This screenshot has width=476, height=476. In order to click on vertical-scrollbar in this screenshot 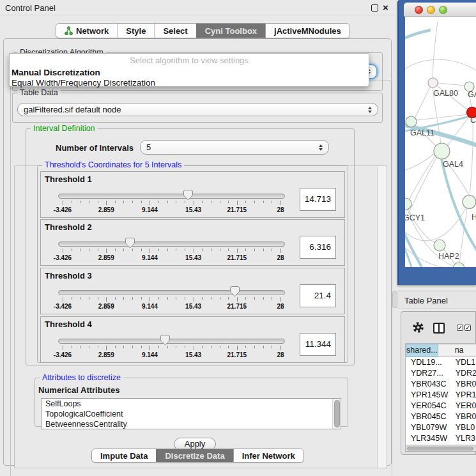, I will do `click(382, 317)`.